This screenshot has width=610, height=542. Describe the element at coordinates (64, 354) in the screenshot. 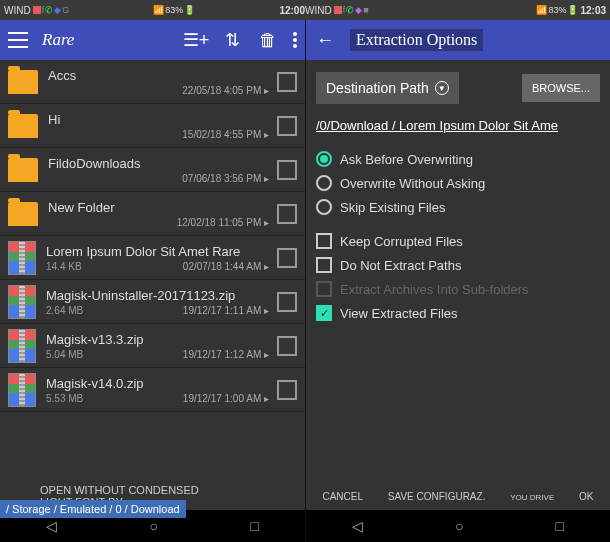

I see `file-size: 5.04 MB` at that location.